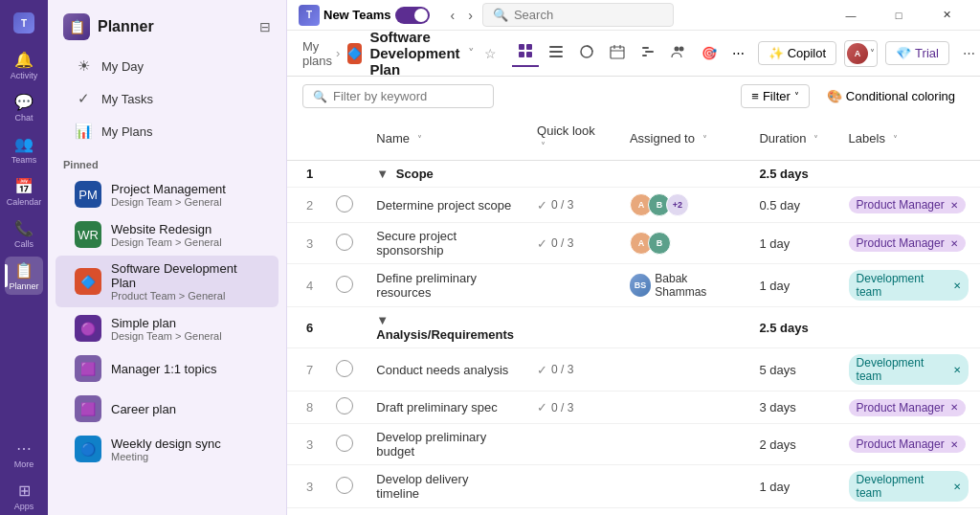 The height and width of the screenshot is (515, 980). What do you see at coordinates (306, 444) in the screenshot?
I see `row-num: 3` at bounding box center [306, 444].